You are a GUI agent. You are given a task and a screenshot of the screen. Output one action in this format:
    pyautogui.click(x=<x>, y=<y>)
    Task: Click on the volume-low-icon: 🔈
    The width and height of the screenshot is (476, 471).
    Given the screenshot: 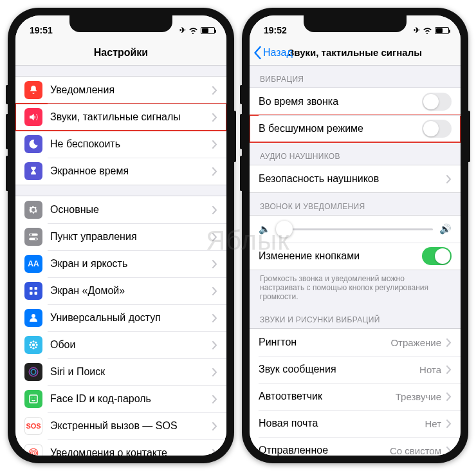 What is the action you would take?
    pyautogui.click(x=265, y=229)
    